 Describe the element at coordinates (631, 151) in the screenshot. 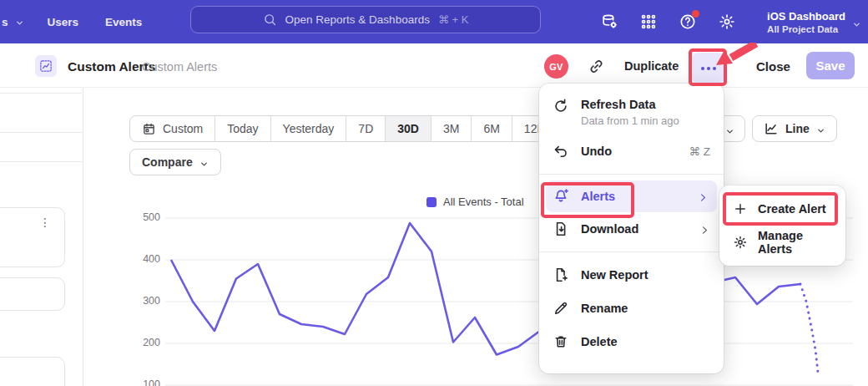

I see `menu-item-undo: Undo⌘ Z` at that location.